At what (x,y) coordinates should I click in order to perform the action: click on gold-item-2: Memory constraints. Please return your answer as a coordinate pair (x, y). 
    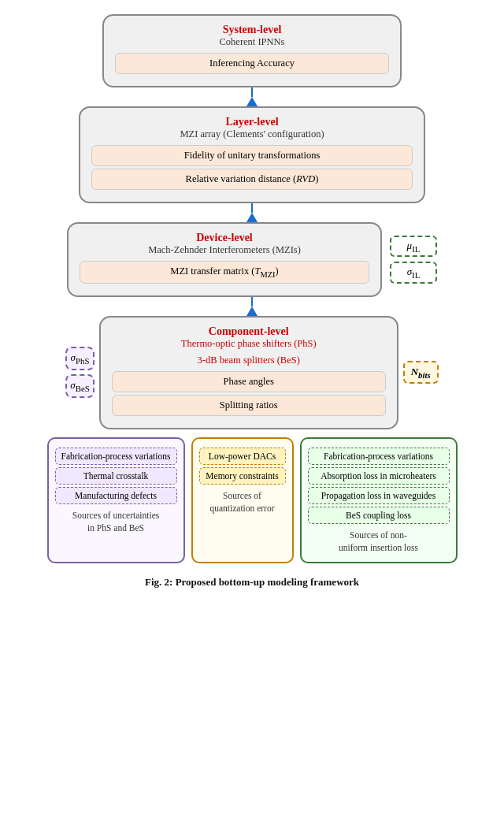
    Looking at the image, I should click on (243, 476).